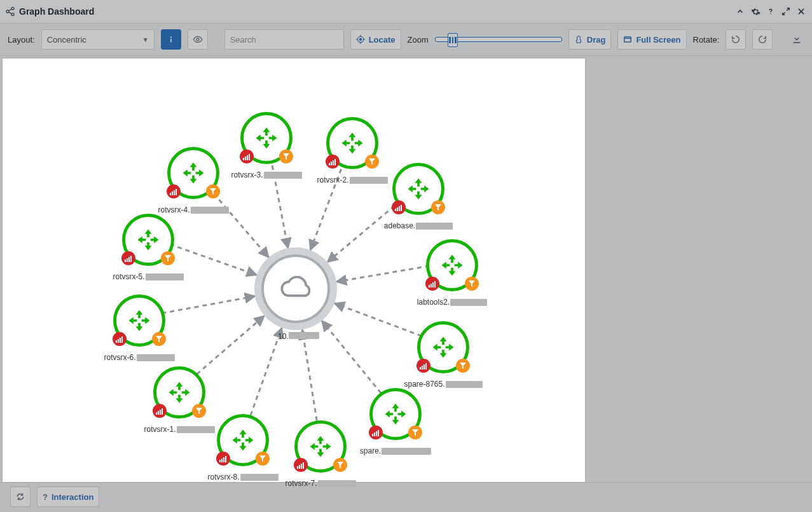 The width and height of the screenshot is (812, 512). Describe the element at coordinates (267, 175) in the screenshot. I see `device-label: rotvsrx-3.` at that location.